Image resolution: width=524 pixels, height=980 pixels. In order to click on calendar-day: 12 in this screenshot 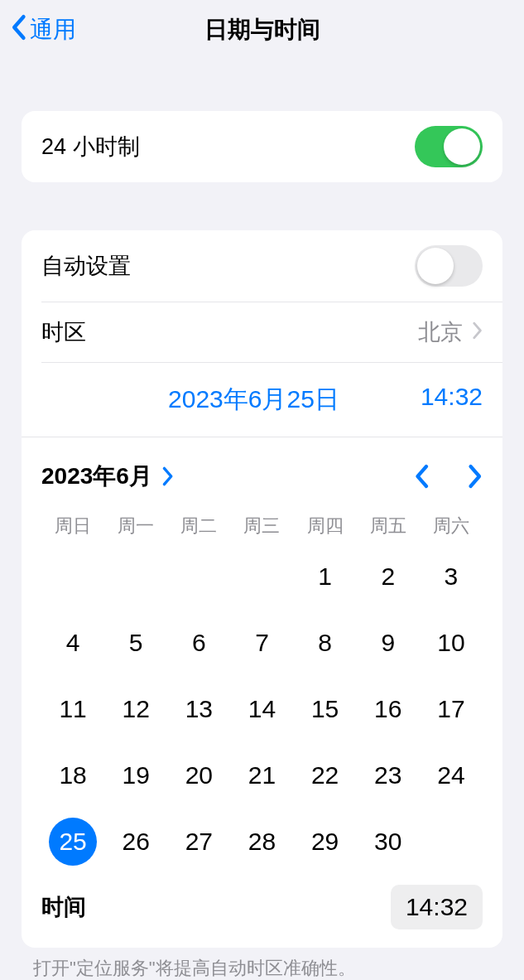, I will do `click(136, 709)`.